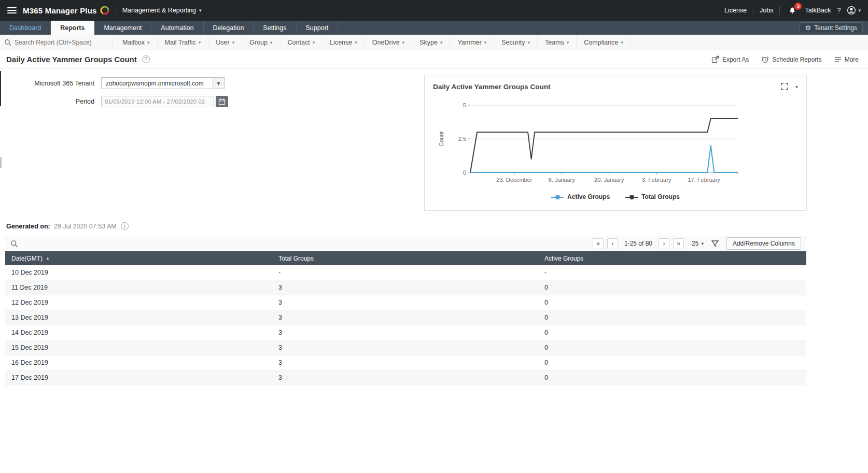 The height and width of the screenshot is (473, 868). Describe the element at coordinates (405, 259) in the screenshot. I see `column-header-total-groups: Total Groups` at that location.